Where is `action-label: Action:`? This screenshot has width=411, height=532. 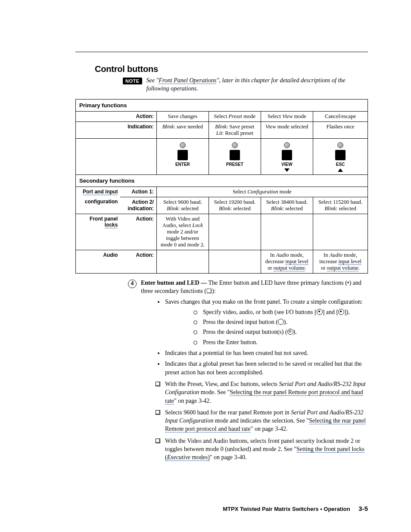
action-label: Action: is located at coordinates (138, 116).